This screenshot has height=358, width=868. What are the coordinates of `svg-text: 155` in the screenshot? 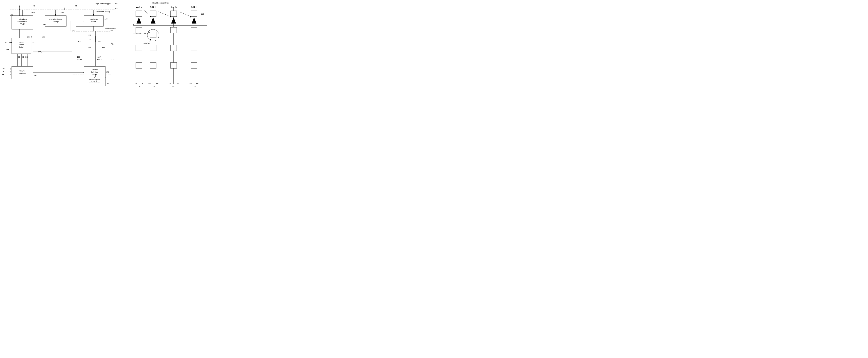 It's located at (33, 43).